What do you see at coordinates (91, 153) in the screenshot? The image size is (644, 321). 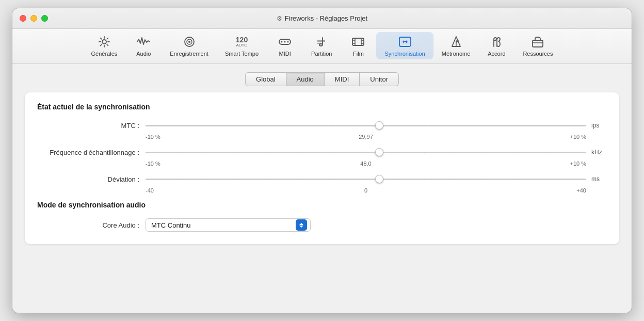 I see `freq-label: Fréquence d'échantillonnage :` at bounding box center [91, 153].